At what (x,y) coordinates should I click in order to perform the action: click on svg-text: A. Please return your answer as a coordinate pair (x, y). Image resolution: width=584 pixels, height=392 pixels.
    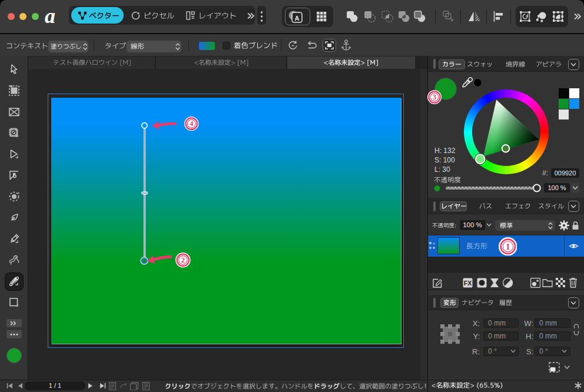
    Looking at the image, I should click on (297, 18).